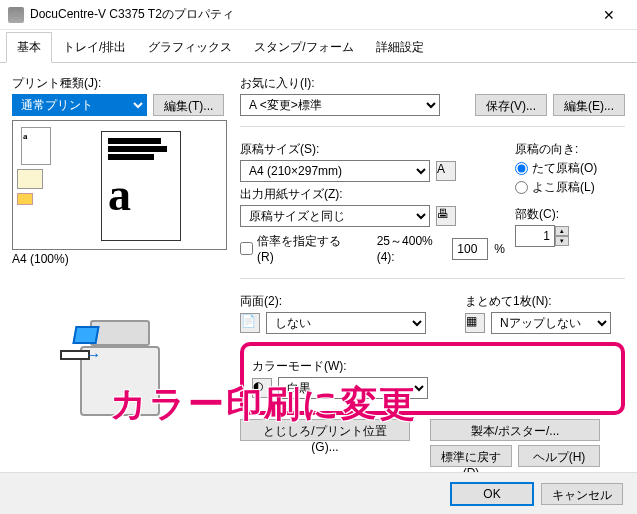  I want to click on print-type-select: 通常プリント, so click(80, 105).